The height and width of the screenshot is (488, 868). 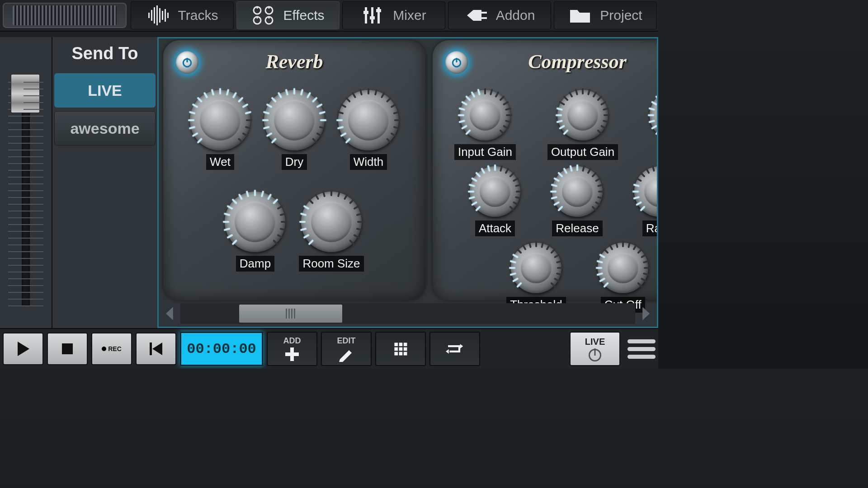 What do you see at coordinates (646, 314) in the screenshot?
I see `scroll-right-button` at bounding box center [646, 314].